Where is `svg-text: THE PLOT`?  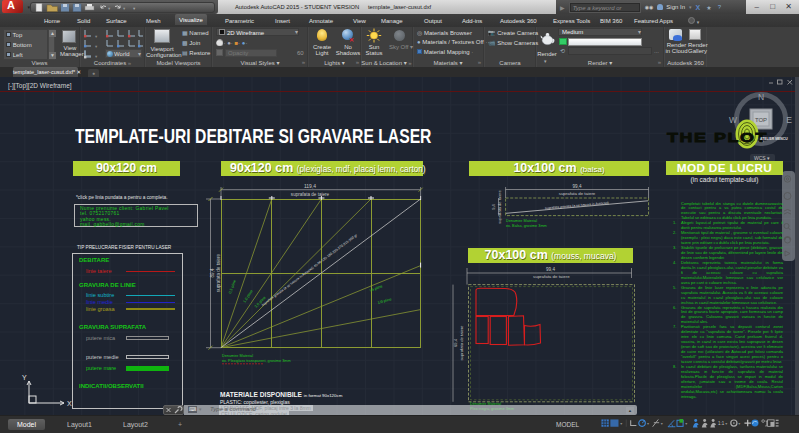 svg-text: THE PLOT is located at coordinates (718, 138).